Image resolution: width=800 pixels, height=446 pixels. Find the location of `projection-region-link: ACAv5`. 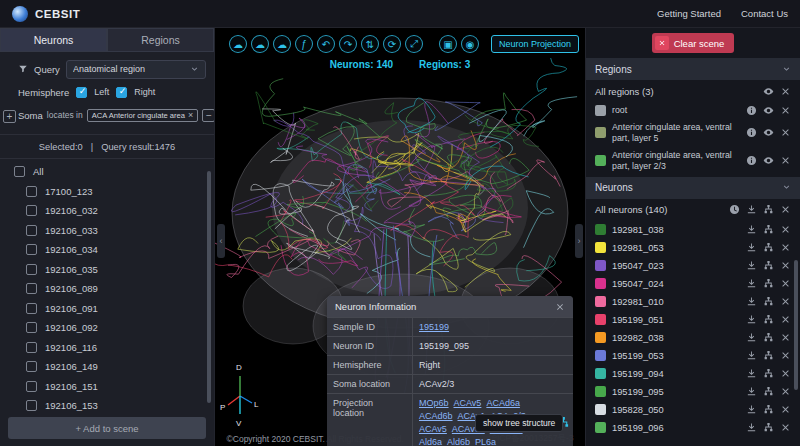

projection-region-link: ACAv5 is located at coordinates (433, 429).